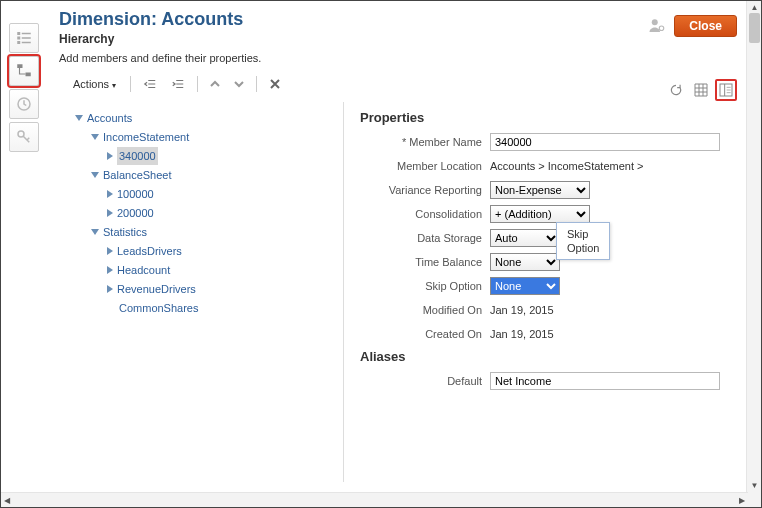 The image size is (762, 508). Describe the element at coordinates (114, 86) in the screenshot. I see `caret-down-icon: ▾` at that location.